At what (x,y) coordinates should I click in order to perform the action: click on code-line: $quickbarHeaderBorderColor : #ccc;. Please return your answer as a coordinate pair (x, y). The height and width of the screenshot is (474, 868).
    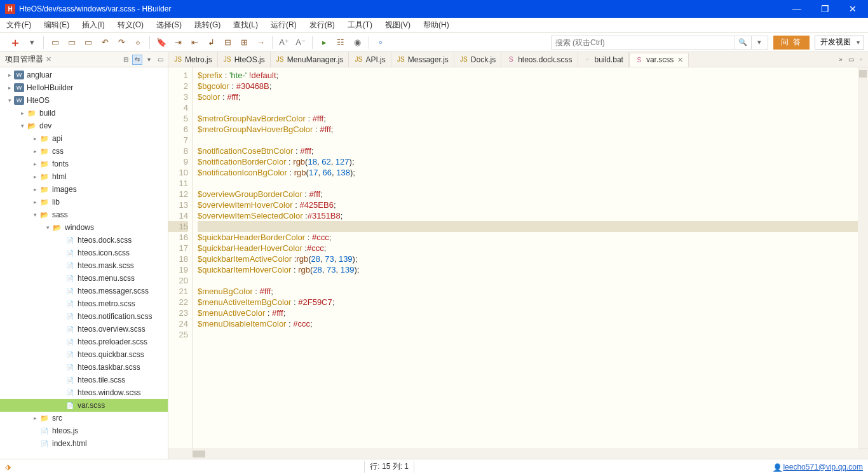
    Looking at the image, I should click on (527, 238).